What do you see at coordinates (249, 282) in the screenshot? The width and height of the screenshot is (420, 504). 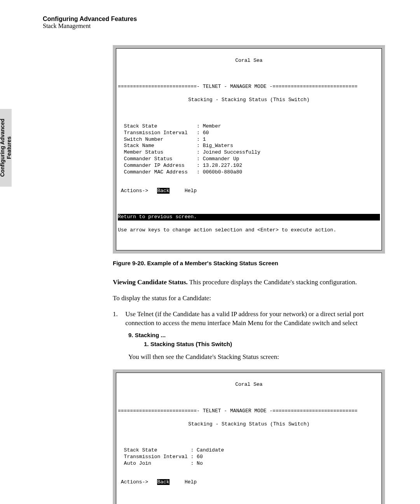 I see `para-viewing-candidate: Viewing Candidate Status. This procedure…` at bounding box center [249, 282].